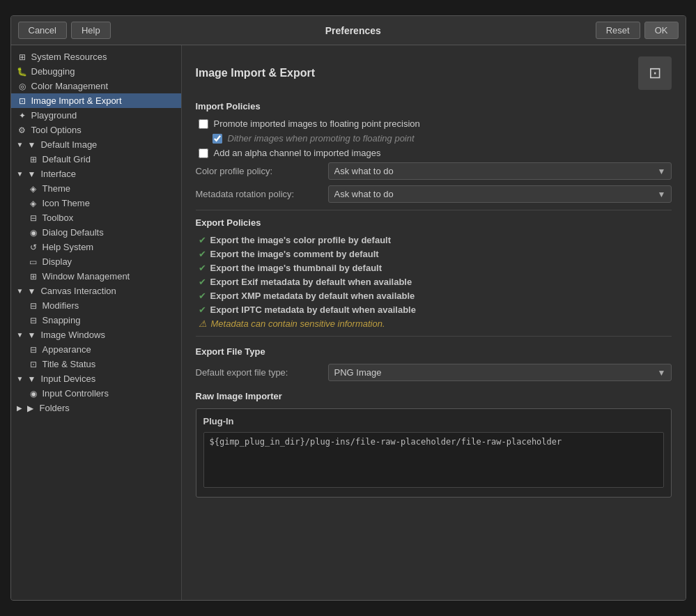 The image size is (696, 616). What do you see at coordinates (68, 145) in the screenshot?
I see `sidebar-label-default-image: Default Image` at bounding box center [68, 145].